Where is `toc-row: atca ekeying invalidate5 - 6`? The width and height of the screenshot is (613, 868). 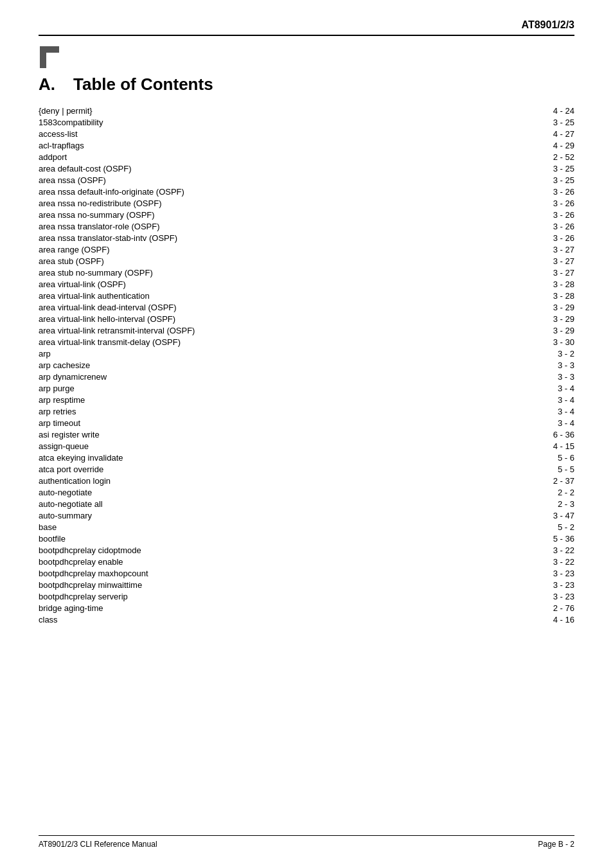
toc-row: atca ekeying invalidate5 - 6 is located at coordinates (306, 457).